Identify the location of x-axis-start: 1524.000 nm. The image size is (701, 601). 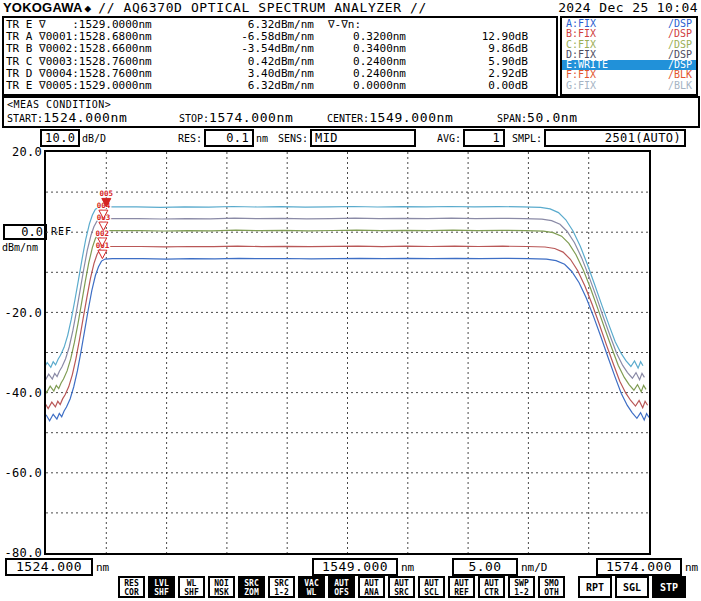
(57, 567).